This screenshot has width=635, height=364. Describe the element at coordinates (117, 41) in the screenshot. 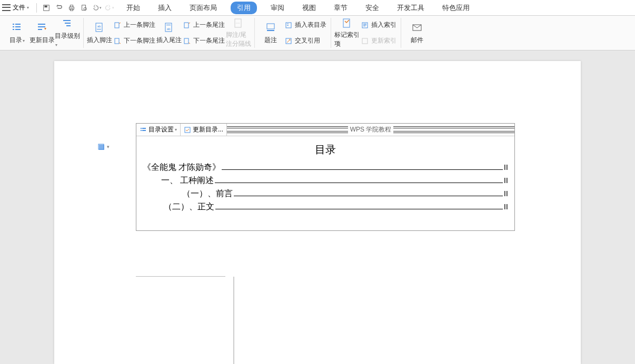

I see `next-footnote-icon` at that location.